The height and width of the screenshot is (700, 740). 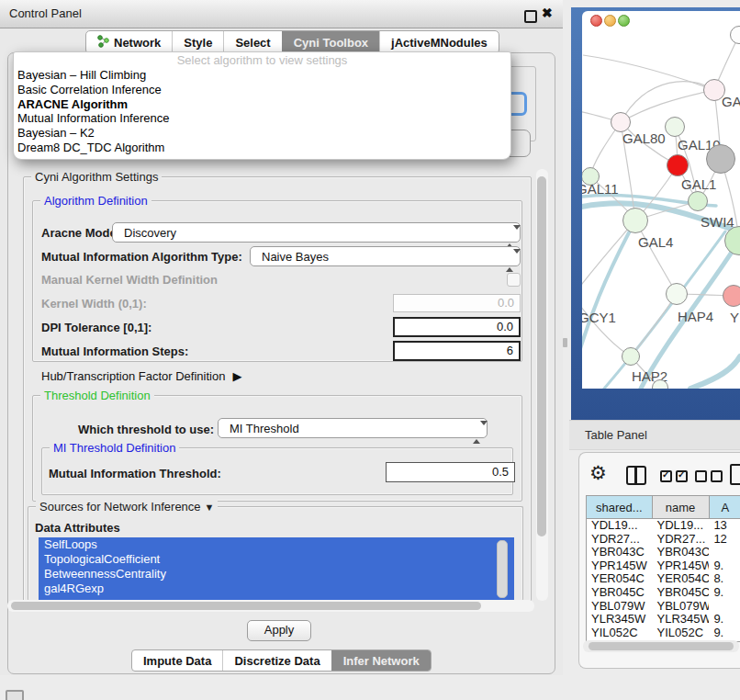 What do you see at coordinates (636, 476) in the screenshot?
I see `split-columns-icon` at bounding box center [636, 476].